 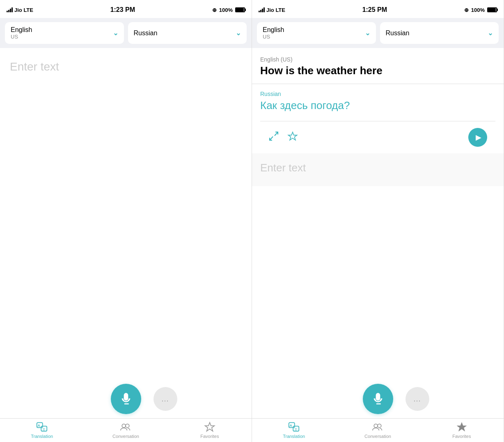 What do you see at coordinates (316, 33) in the screenshot?
I see `right-source-lang-button: English US ⌄` at bounding box center [316, 33].